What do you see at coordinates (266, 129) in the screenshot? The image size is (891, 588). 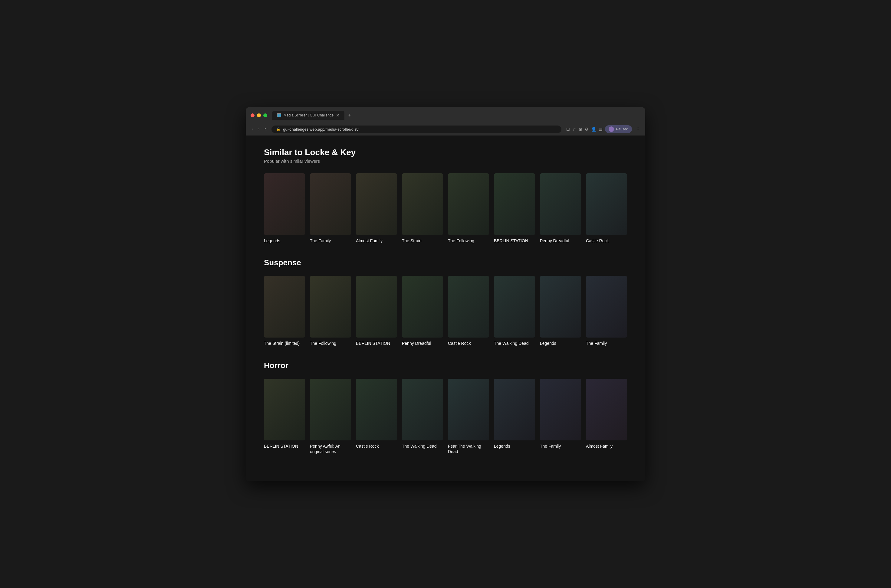 I see `reload-button: ↻` at bounding box center [266, 129].